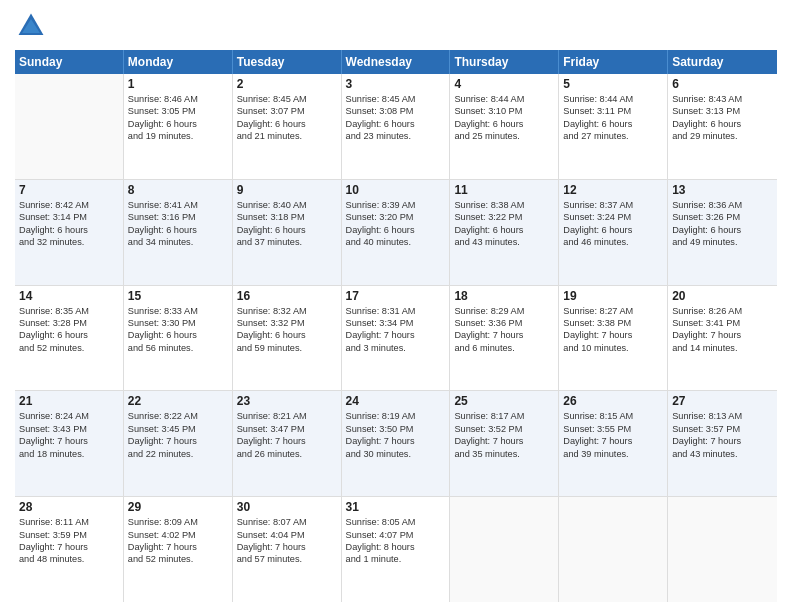 The height and width of the screenshot is (612, 792). I want to click on cell-info-line: Sunset: 3:13 PM, so click(722, 111).